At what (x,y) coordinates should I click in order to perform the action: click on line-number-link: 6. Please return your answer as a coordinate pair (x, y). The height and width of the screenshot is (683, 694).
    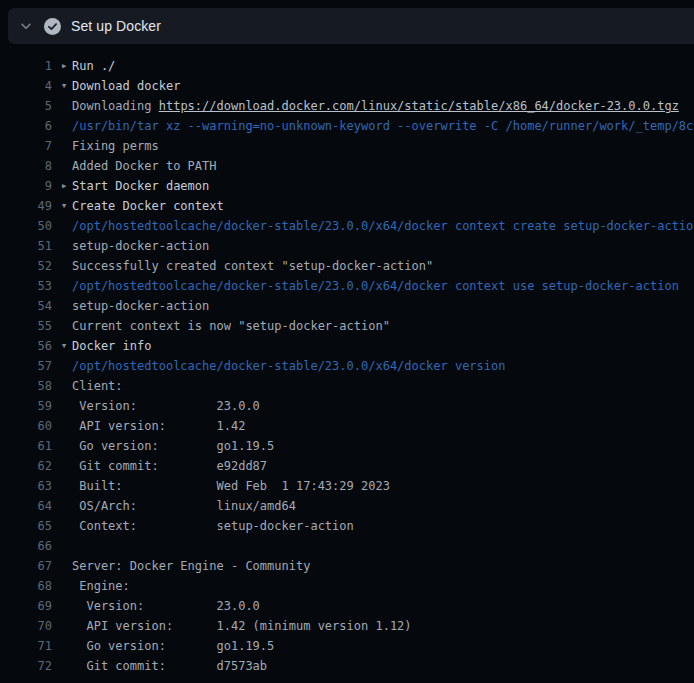
    Looking at the image, I should click on (26, 126).